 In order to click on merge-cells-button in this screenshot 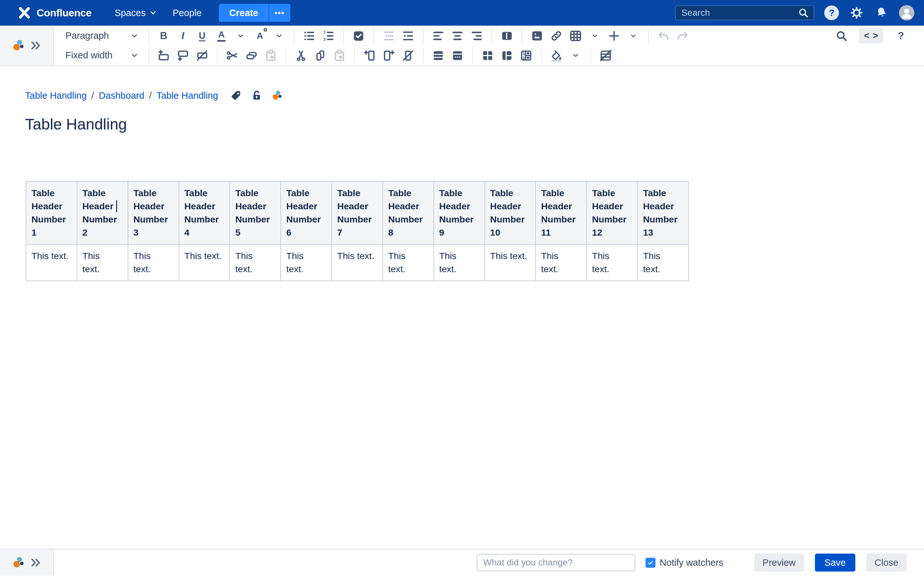, I will do `click(457, 56)`.